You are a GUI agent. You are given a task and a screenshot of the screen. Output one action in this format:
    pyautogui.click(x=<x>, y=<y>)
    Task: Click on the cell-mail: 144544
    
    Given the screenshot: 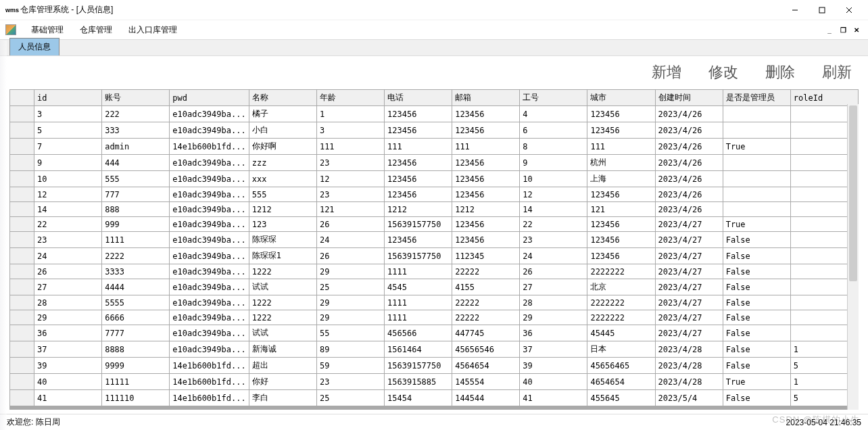 What is the action you would take?
    pyautogui.click(x=486, y=398)
    